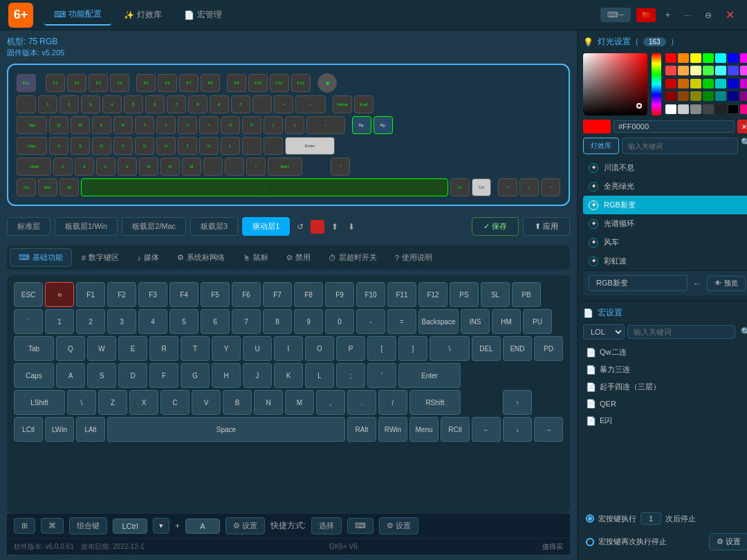 The height and width of the screenshot is (560, 747). What do you see at coordinates (187, 146) in the screenshot?
I see `key-j: J` at bounding box center [187, 146].